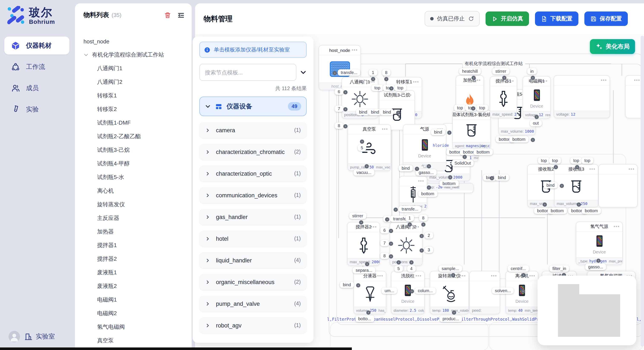 The image size is (644, 350). What do you see at coordinates (138, 55) in the screenshot?
I see `tree-group: 有机化学流程综合测试工作站` at bounding box center [138, 55].